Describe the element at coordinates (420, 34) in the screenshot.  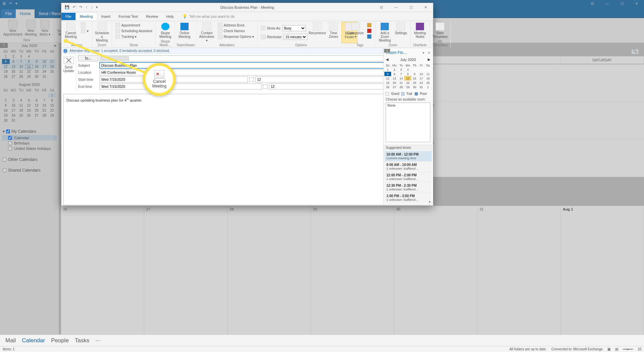
I see `ribbon-group-onenote: Meeting Notes OneNote` at that location.